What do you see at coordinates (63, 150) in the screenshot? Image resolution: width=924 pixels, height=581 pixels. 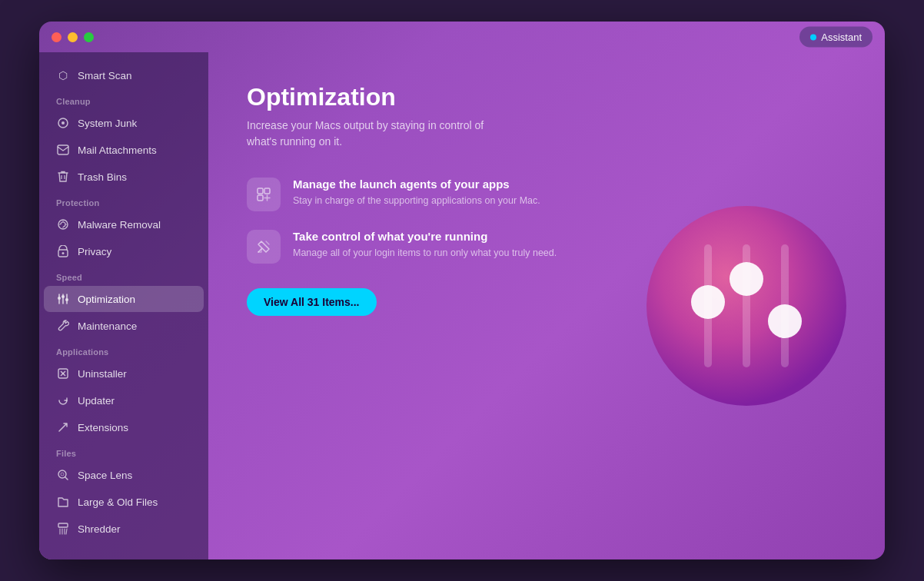 I see `mail-attachments-icon` at bounding box center [63, 150].